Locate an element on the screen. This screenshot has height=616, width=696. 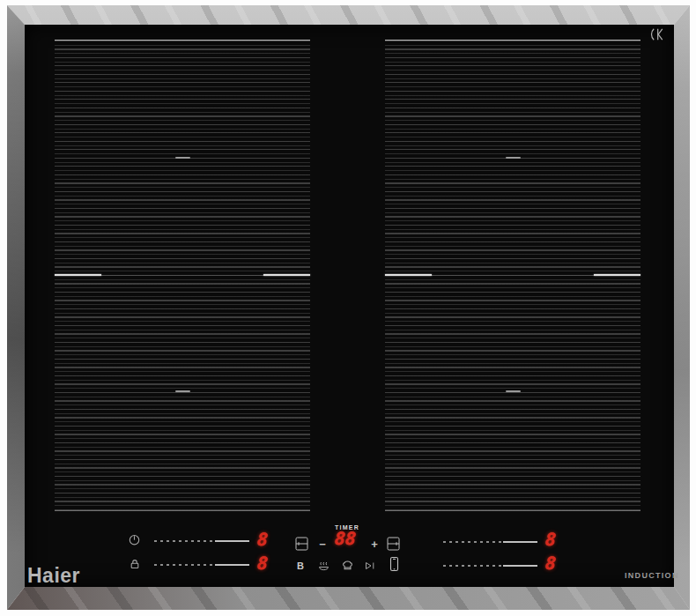
keep-warm-button is located at coordinates (324, 566).